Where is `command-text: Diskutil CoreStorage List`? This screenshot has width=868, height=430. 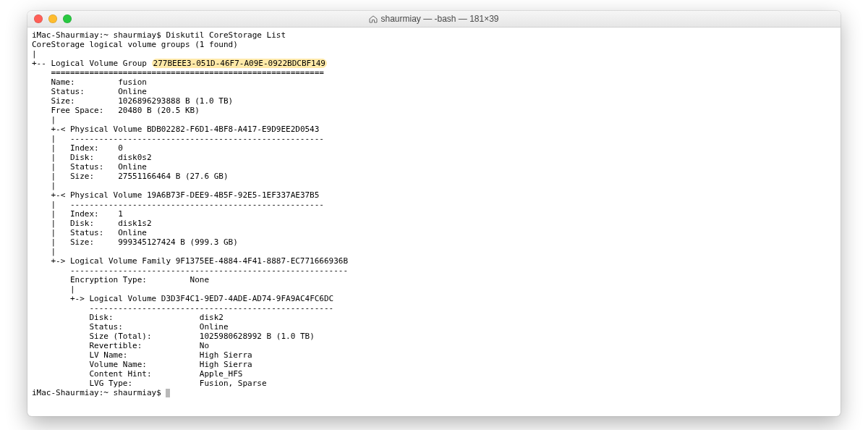
command-text: Diskutil CoreStorage List is located at coordinates (226, 35).